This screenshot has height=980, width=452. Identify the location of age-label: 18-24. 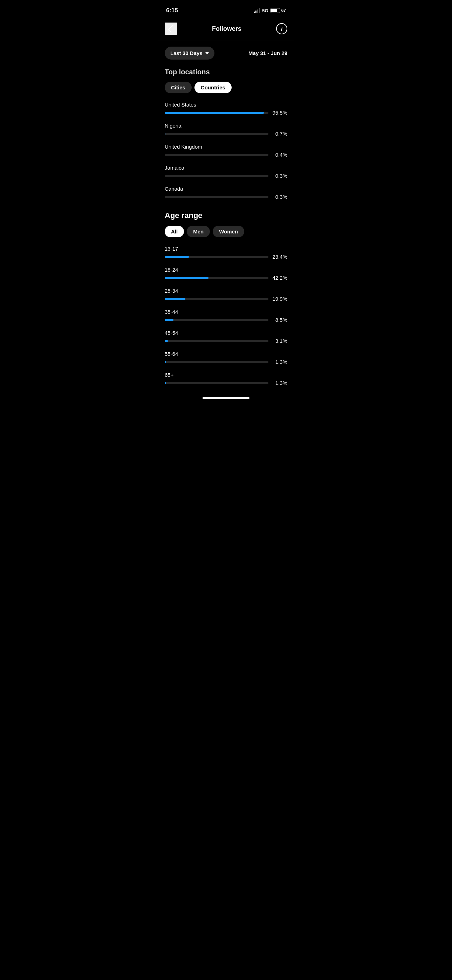
(226, 270).